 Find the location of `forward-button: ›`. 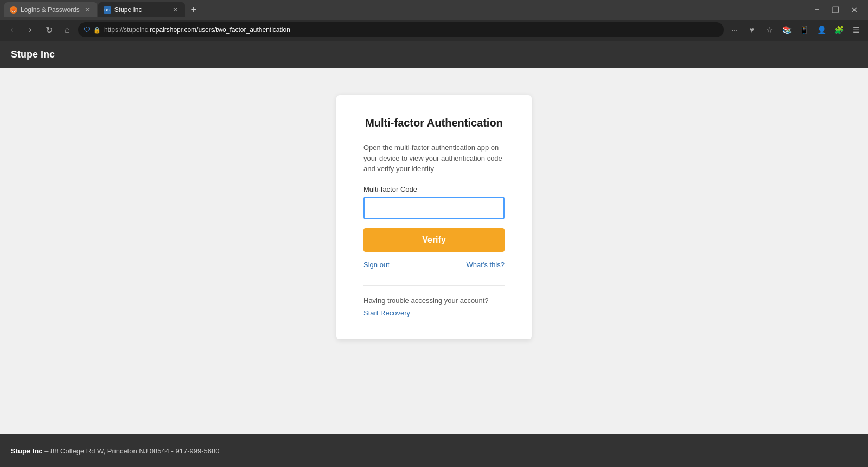

forward-button: › is located at coordinates (30, 30).